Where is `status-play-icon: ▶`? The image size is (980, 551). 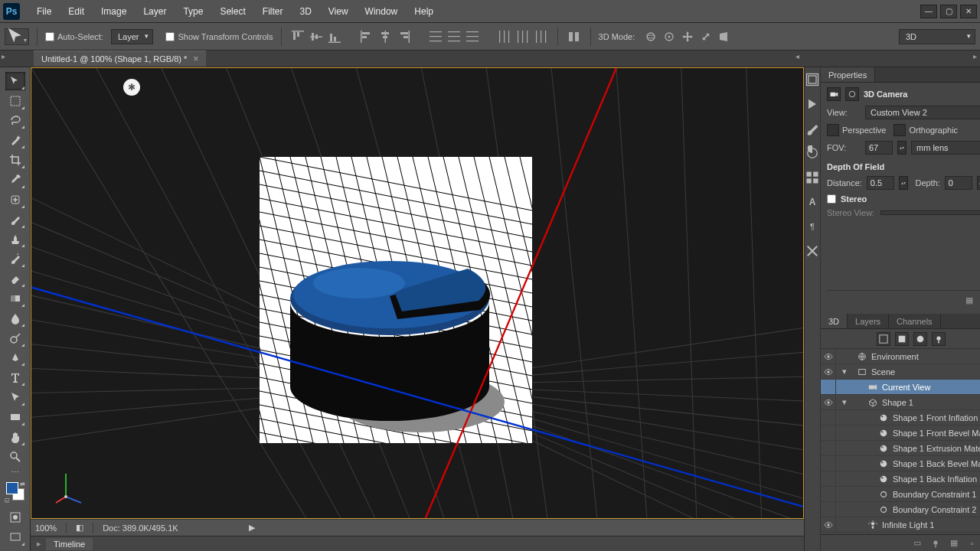
status-play-icon: ▶ is located at coordinates (252, 528).